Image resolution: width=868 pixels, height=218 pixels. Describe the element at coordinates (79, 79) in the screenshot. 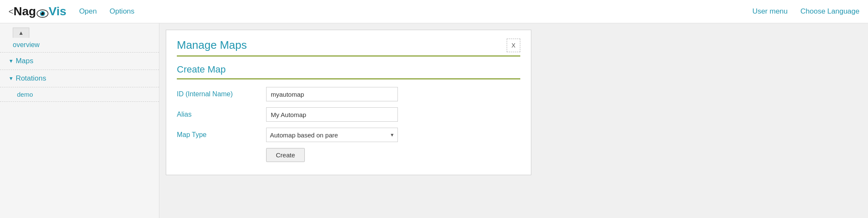

I see `sidebar-section-rotations: ▼ Rotations` at that location.